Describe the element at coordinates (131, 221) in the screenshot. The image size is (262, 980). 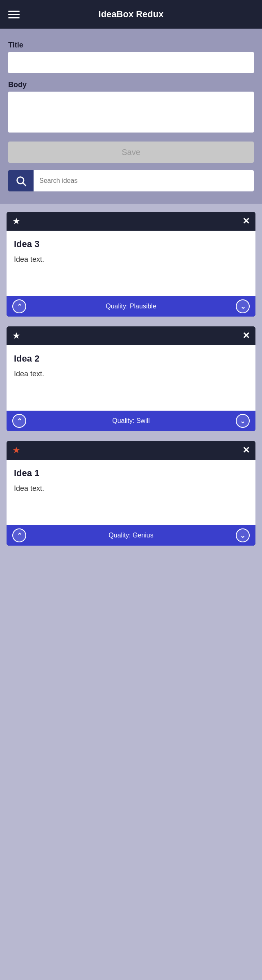
I see `card-header-idea3: ★ ✕` at that location.